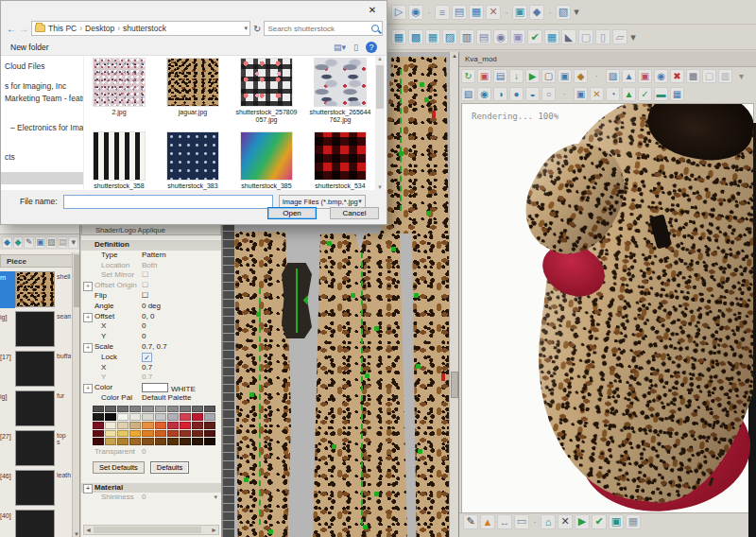  What do you see at coordinates (548, 95) in the screenshot?
I see `toolbar-icon: ○` at bounding box center [548, 95].